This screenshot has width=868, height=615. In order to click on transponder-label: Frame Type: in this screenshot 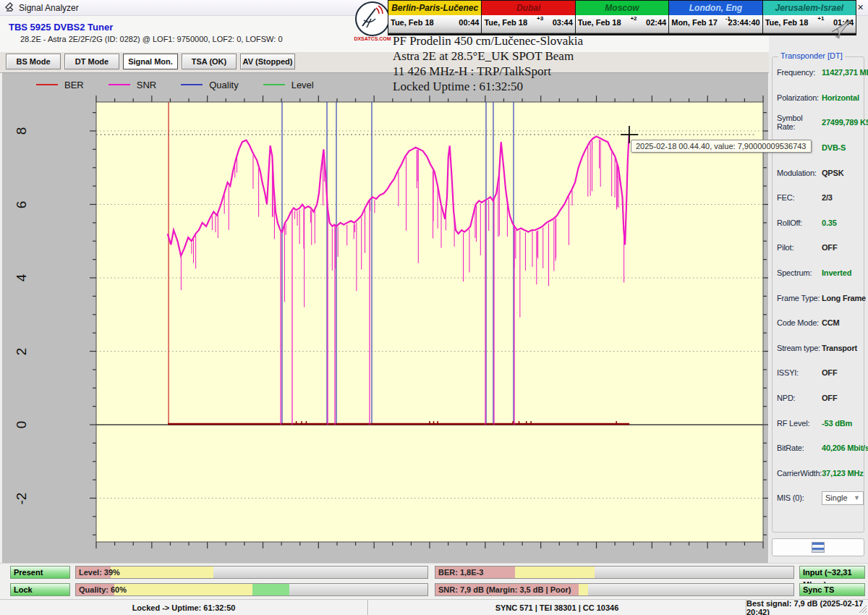, I will do `click(799, 298)`.